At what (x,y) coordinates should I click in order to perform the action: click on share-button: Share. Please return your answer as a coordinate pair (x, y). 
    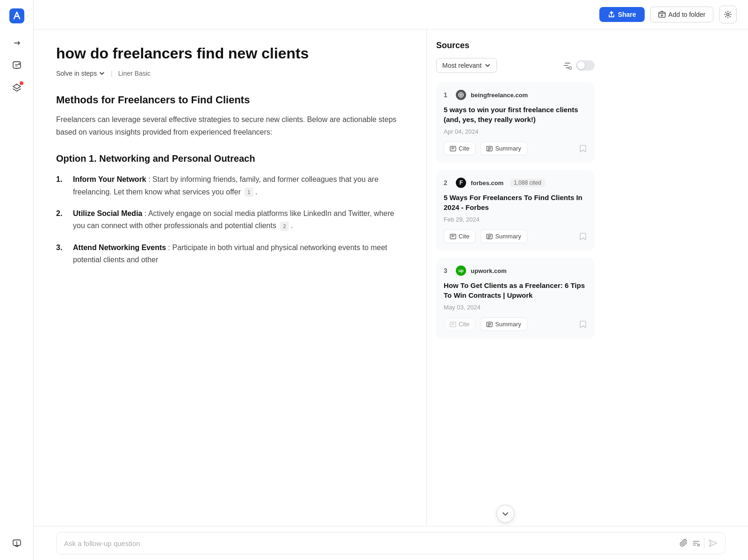
    Looking at the image, I should click on (622, 14).